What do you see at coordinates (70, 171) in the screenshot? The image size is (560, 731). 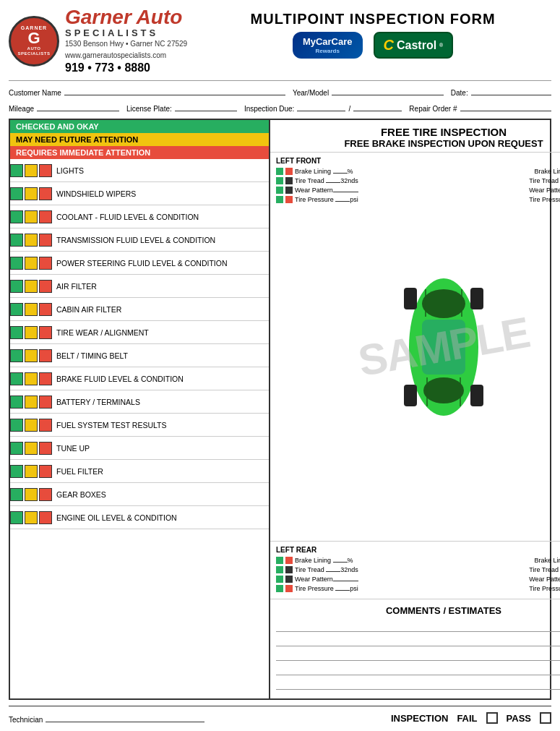 I see `item-label-0: LIGHTS` at bounding box center [70, 171].